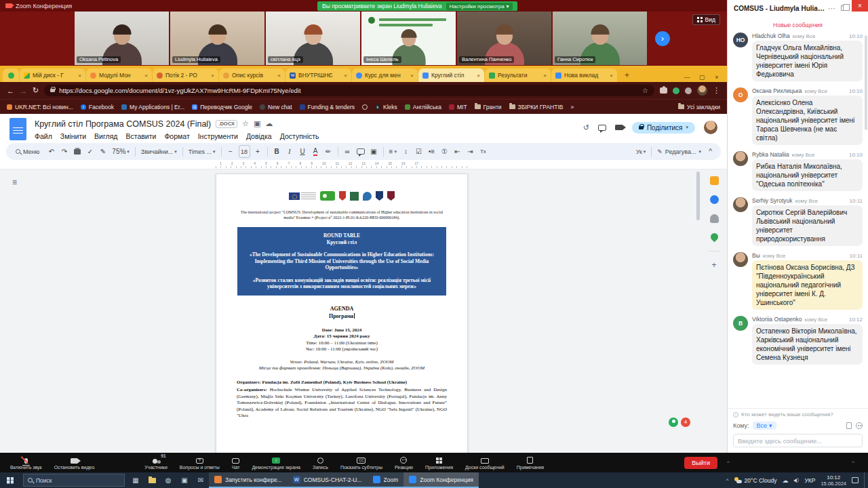 Image resolution: width=868 pixels, height=488 pixels. What do you see at coordinates (488, 107) in the screenshot?
I see `bookmark-folder-grants: Гранти` at bounding box center [488, 107].